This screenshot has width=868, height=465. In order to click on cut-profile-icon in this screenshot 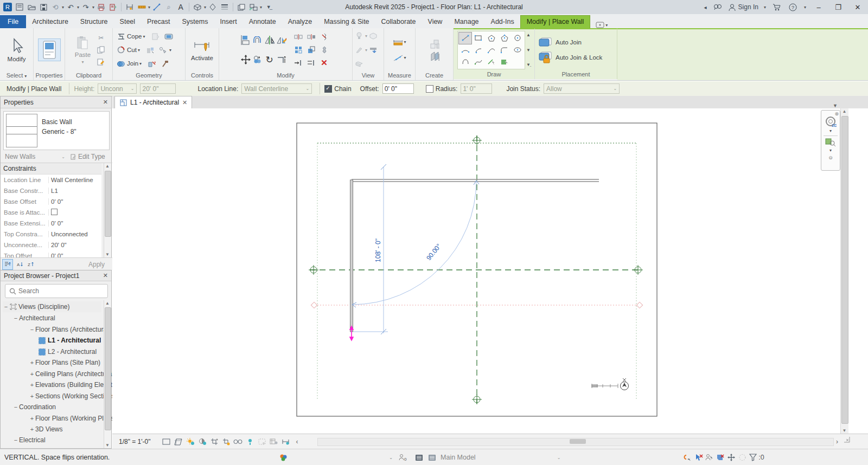, I will do `click(373, 50)`.